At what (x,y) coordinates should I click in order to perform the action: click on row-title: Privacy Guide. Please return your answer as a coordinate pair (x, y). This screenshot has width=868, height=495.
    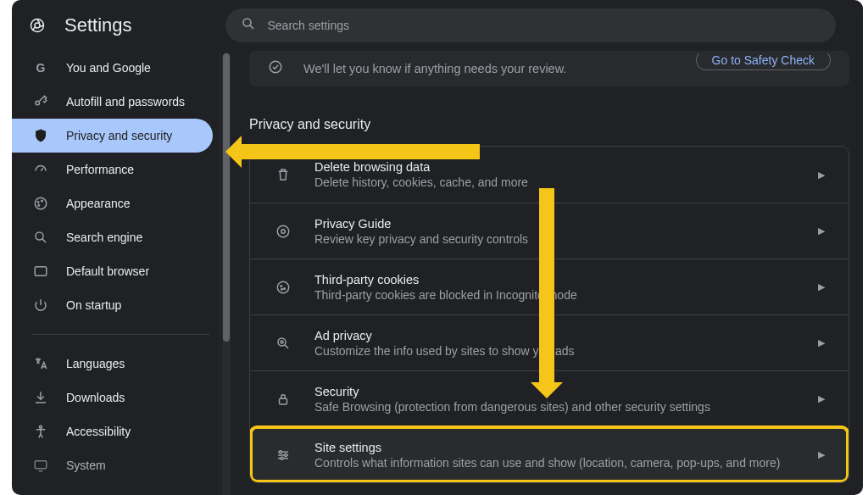
    Looking at the image, I should click on (421, 224).